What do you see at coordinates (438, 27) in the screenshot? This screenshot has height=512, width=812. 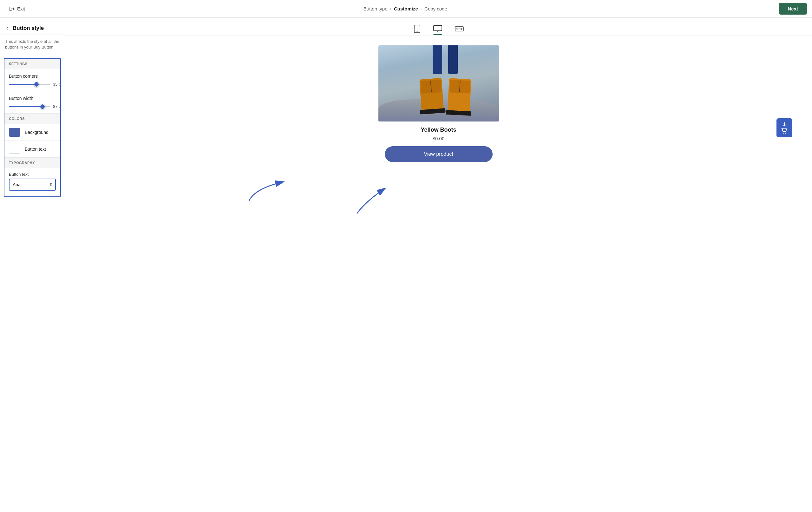 I see `preview-toolbar` at bounding box center [438, 27].